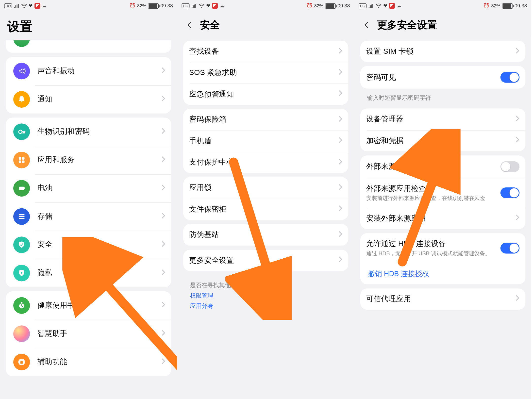 The image size is (532, 399). What do you see at coordinates (432, 198) in the screenshot?
I see `description: 安装前进行外部来源应用检查，在线识别潜在风险` at bounding box center [432, 198].